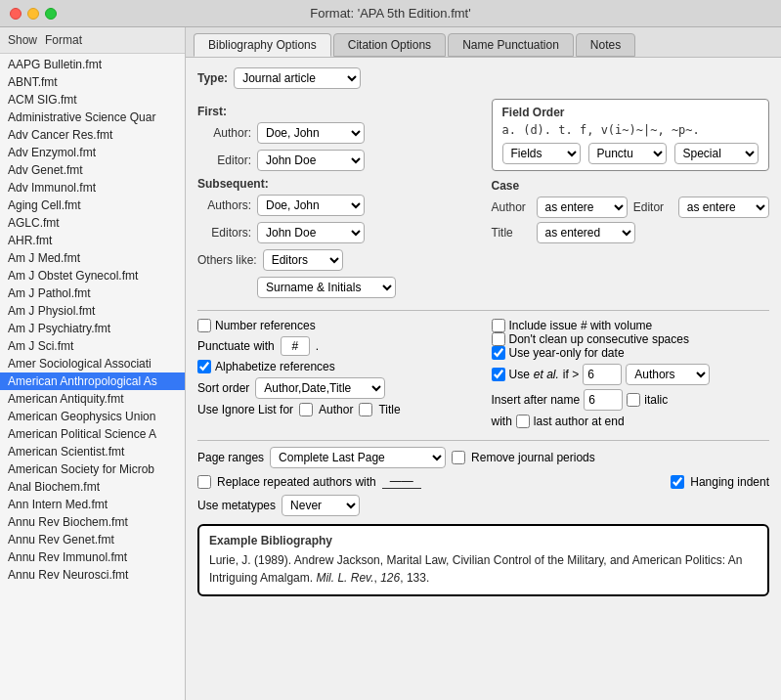 This screenshot has height=700, width=781. I want to click on ignore-title-label: Title, so click(389, 410).